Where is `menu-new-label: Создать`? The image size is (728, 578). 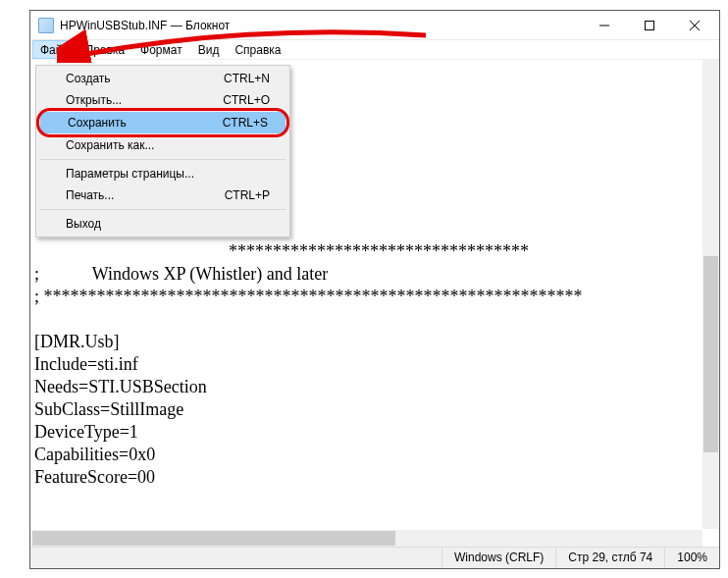 menu-new-label: Создать is located at coordinates (145, 79).